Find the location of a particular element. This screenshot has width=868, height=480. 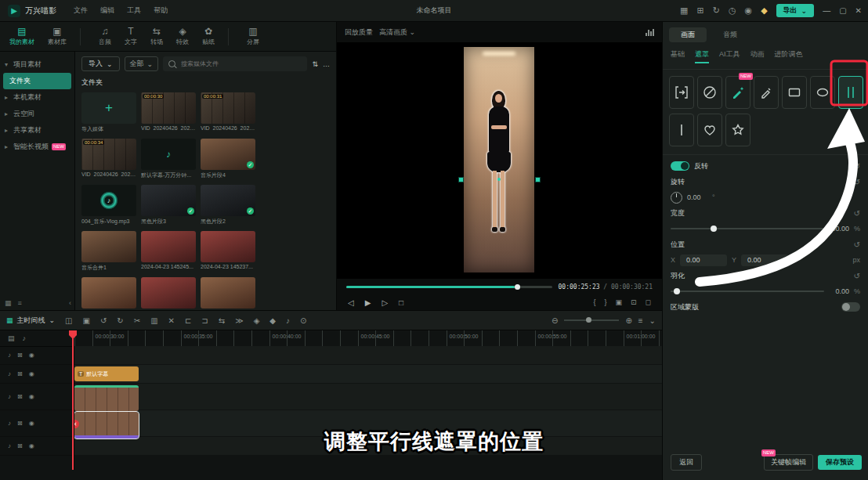

menu-edit: 编辑 is located at coordinates (107, 11).